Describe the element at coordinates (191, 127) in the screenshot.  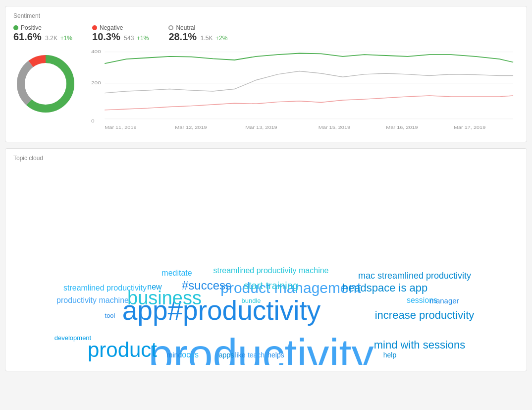
I see `svg-text: Mar 12, 2019` at that location.